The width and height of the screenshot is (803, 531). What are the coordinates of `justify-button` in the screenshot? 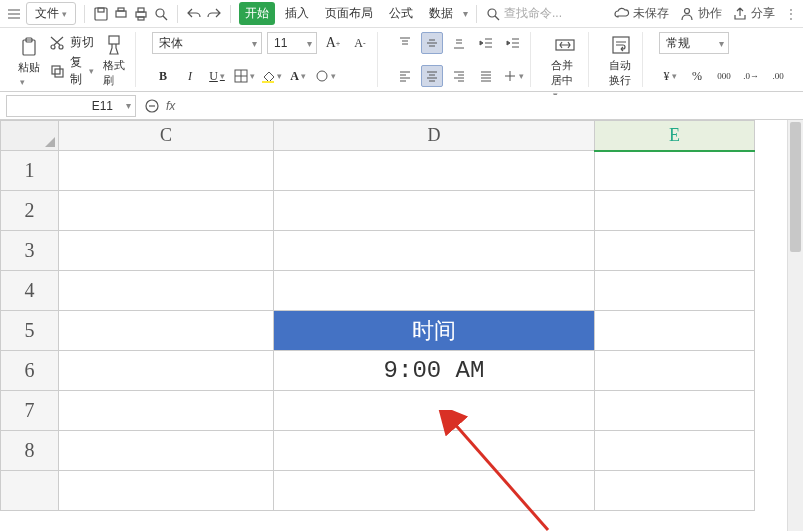 It's located at (486, 76).